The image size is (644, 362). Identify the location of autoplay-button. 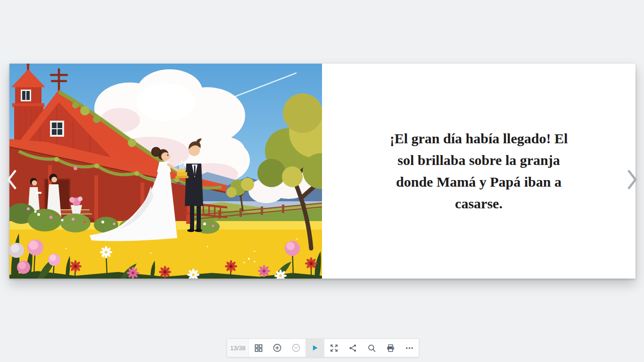
(315, 348).